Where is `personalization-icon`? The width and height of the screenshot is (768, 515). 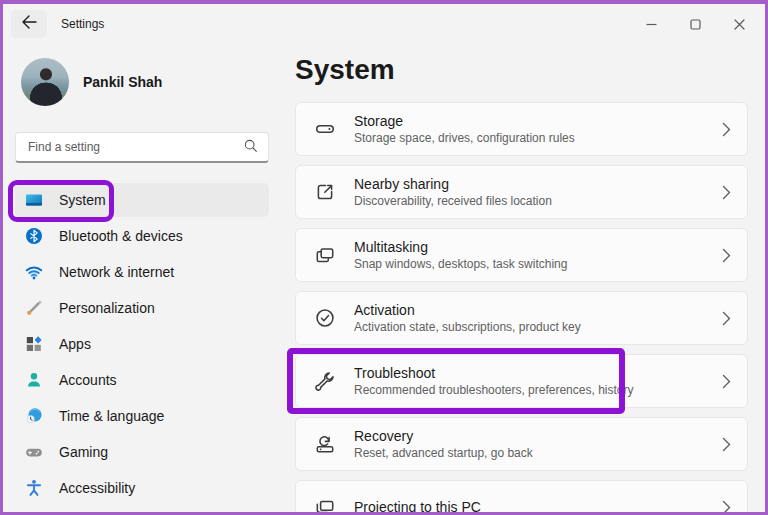 personalization-icon is located at coordinates (34, 308).